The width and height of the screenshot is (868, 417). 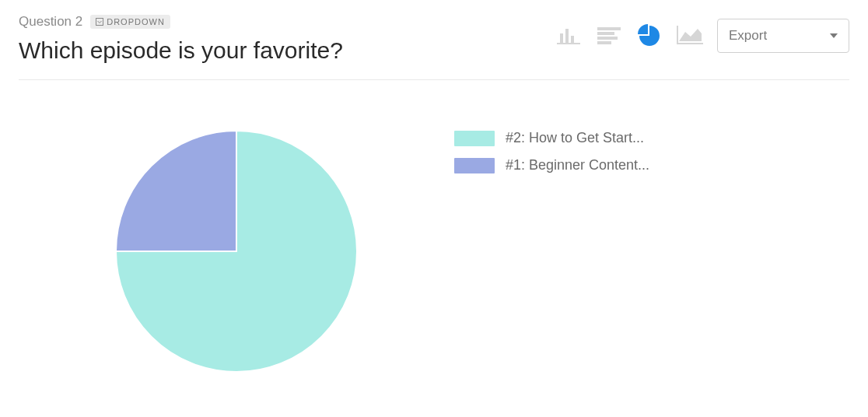 What do you see at coordinates (575, 138) in the screenshot?
I see `legend-label: #2: How to Get Start...` at bounding box center [575, 138].